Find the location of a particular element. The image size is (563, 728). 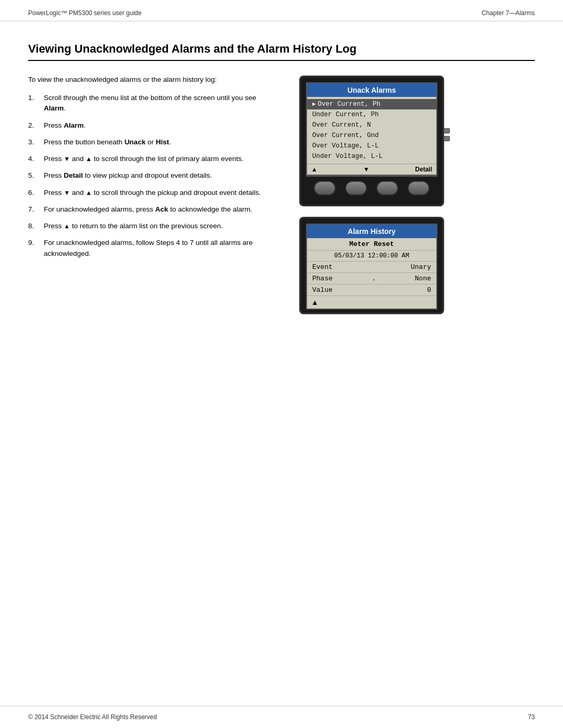

step-1-text: Scroll through the menu list at the bott… is located at coordinates (161, 103).